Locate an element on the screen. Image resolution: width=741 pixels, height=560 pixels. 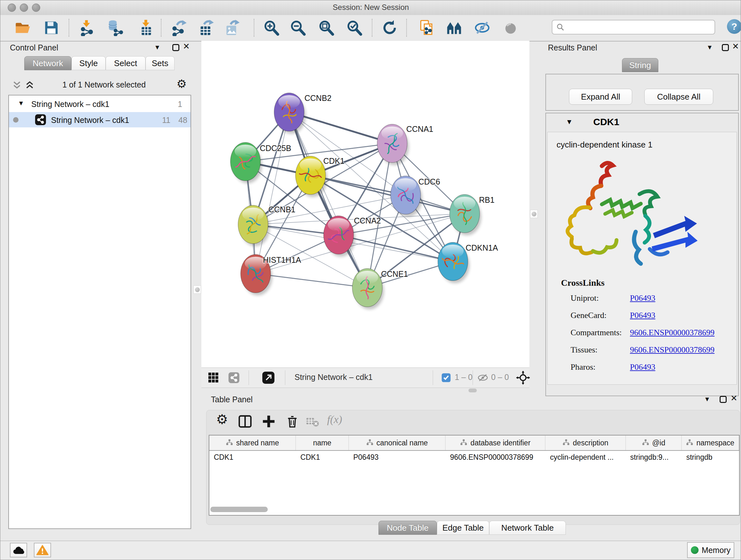
zoom-out-icon is located at coordinates (298, 28).